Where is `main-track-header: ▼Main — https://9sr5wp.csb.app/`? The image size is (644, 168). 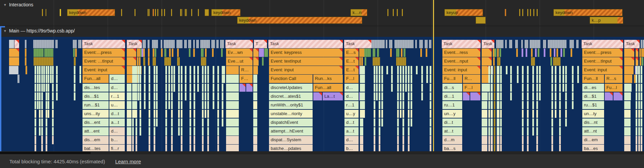
main-track-header: ▼Main — https://9sr5wp.csb.app/ is located at coordinates (39, 31).